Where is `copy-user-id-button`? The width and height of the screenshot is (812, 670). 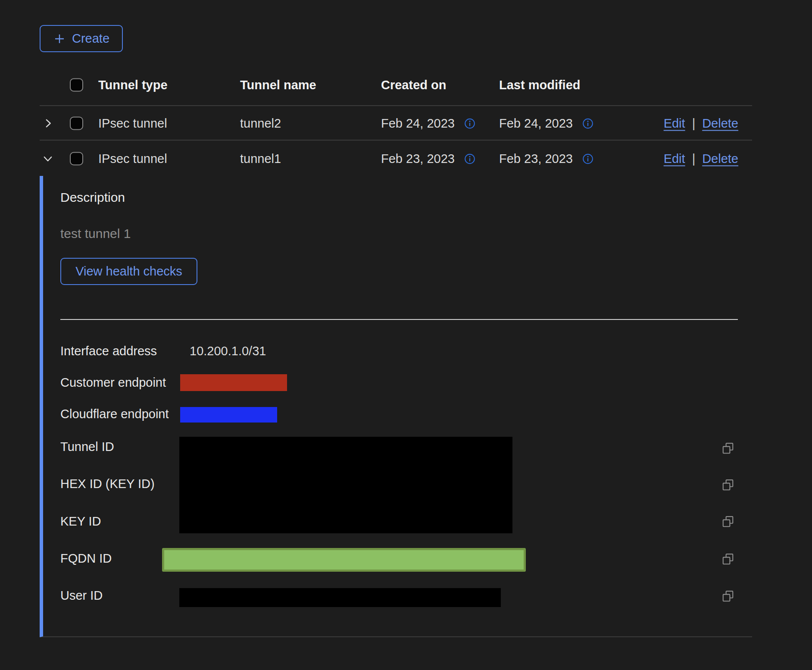 copy-user-id-button is located at coordinates (728, 596).